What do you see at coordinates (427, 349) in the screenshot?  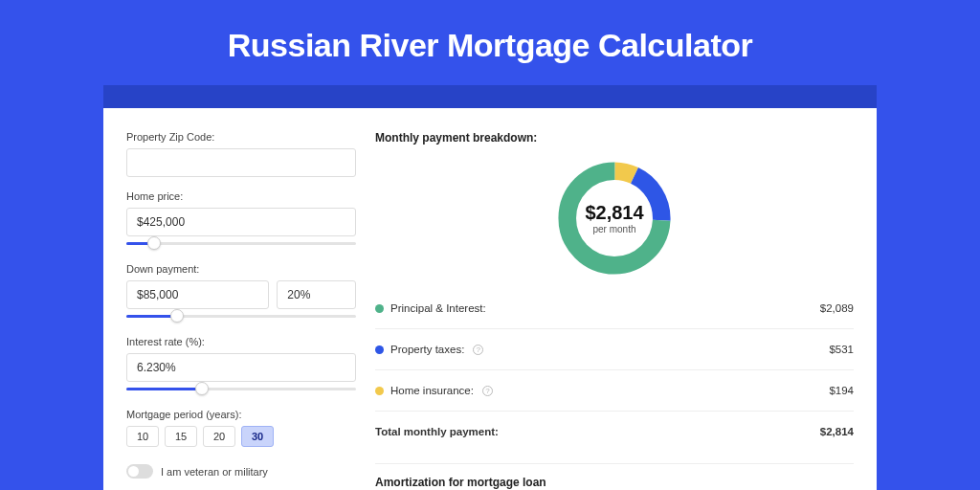 I see `legend-label: Property taxes:` at bounding box center [427, 349].